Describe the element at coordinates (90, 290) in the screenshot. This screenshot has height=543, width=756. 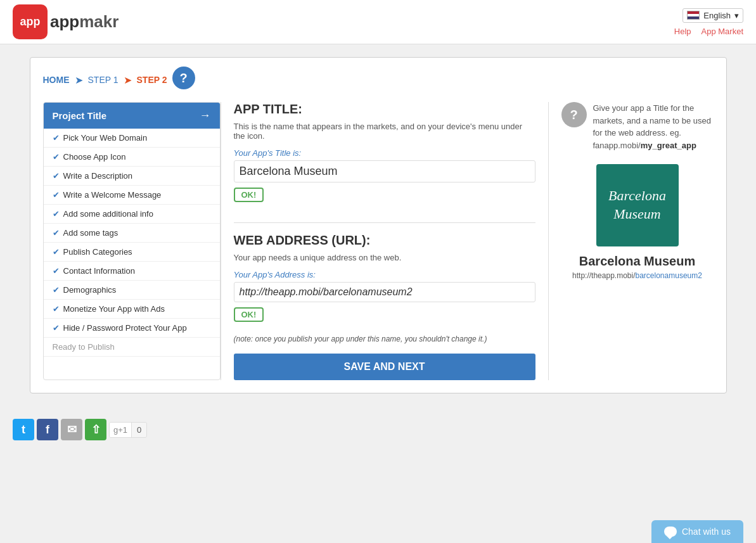
I see `sidebar-label-9: Demographics` at that location.